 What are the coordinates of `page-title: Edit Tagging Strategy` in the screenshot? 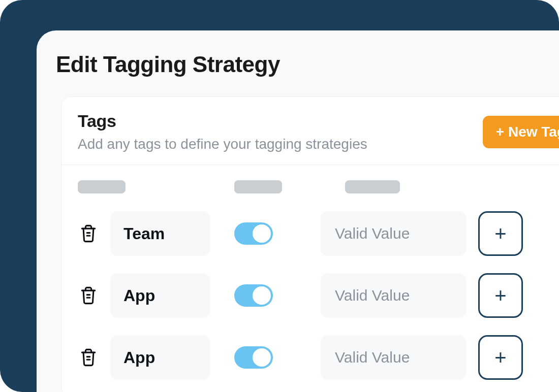 It's located at (298, 54).